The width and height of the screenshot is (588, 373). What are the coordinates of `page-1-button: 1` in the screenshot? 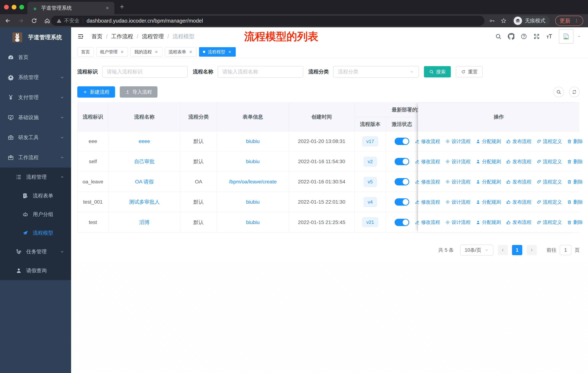 It's located at (517, 250).